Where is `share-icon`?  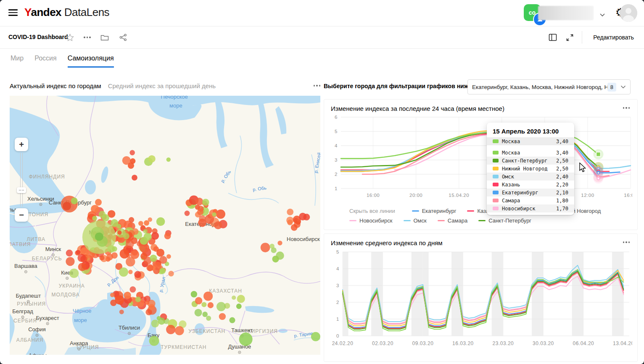
share-icon is located at coordinates (123, 37).